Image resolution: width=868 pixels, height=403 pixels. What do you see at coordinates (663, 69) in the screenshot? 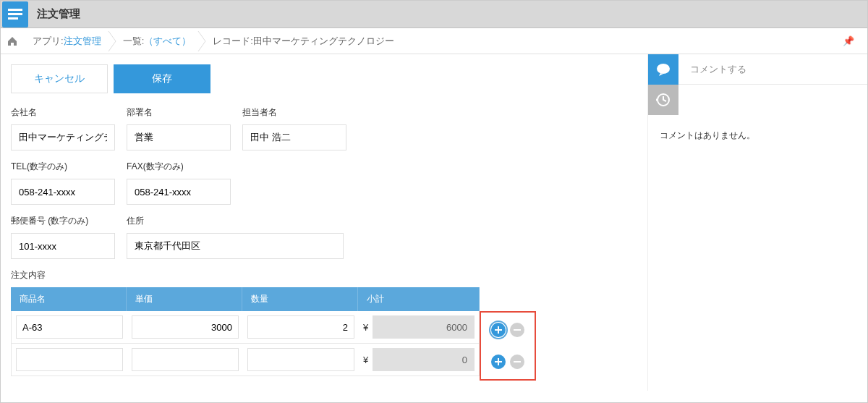
I see `comment-icon` at bounding box center [663, 69].